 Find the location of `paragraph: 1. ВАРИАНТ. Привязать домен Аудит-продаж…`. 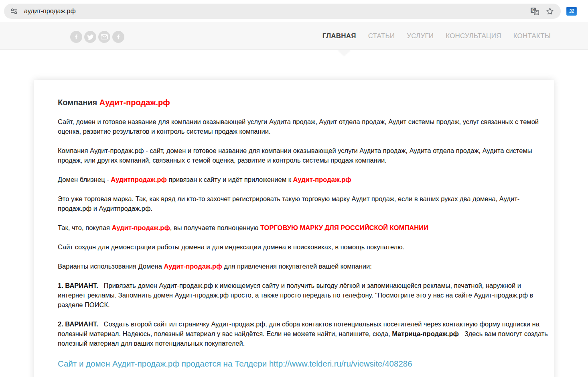

paragraph: 1. ВАРИАНТ. Привязать домен Аудит-продаж… is located at coordinates (304, 295).